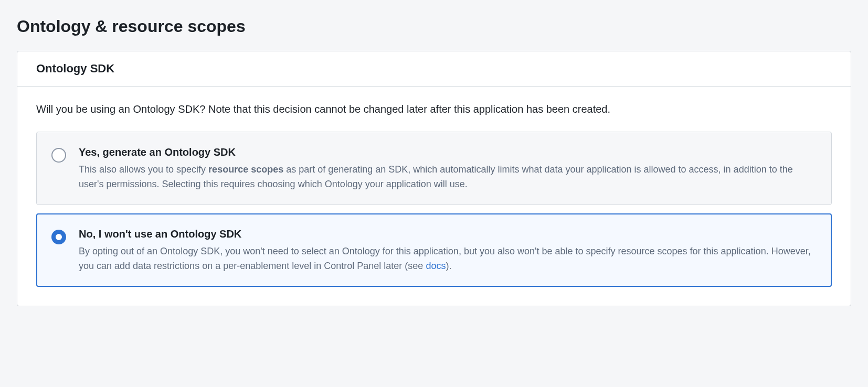 Image resolution: width=868 pixels, height=387 pixels. What do you see at coordinates (448, 177) in the screenshot?
I see `option-description: This also allows you to specify resource…` at bounding box center [448, 177].